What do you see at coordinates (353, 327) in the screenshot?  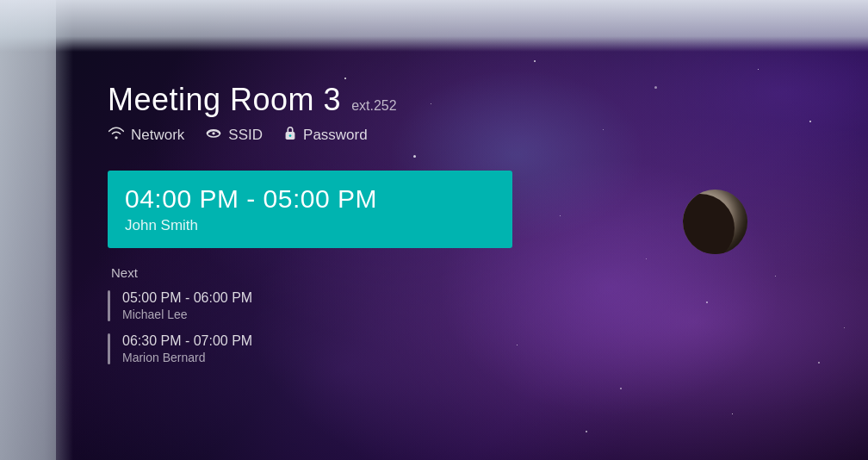 I see `upcoming-bookings-list: 05:00 PM - 06:00 PM Michael Lee 06:30 PM…` at bounding box center [353, 327].